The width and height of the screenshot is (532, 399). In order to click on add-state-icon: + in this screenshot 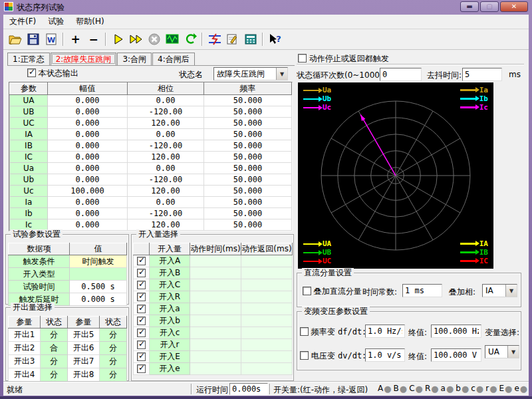, I will do `click(76, 40)`.